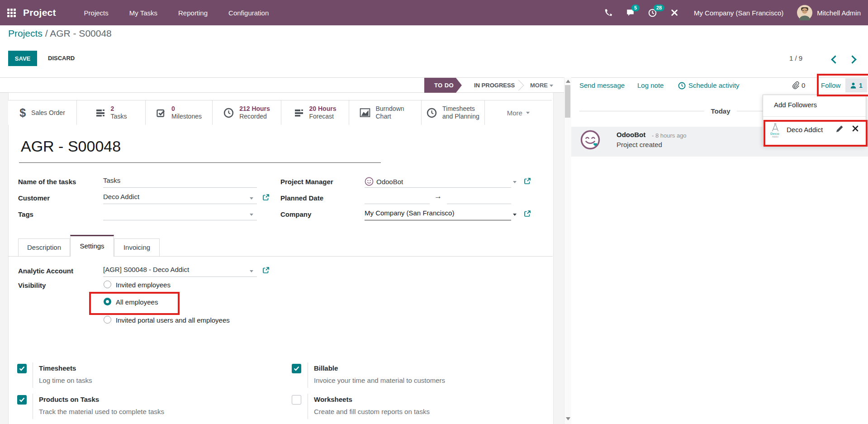  Describe the element at coordinates (193, 13) in the screenshot. I see `menu-reporting: Reporting` at that location.